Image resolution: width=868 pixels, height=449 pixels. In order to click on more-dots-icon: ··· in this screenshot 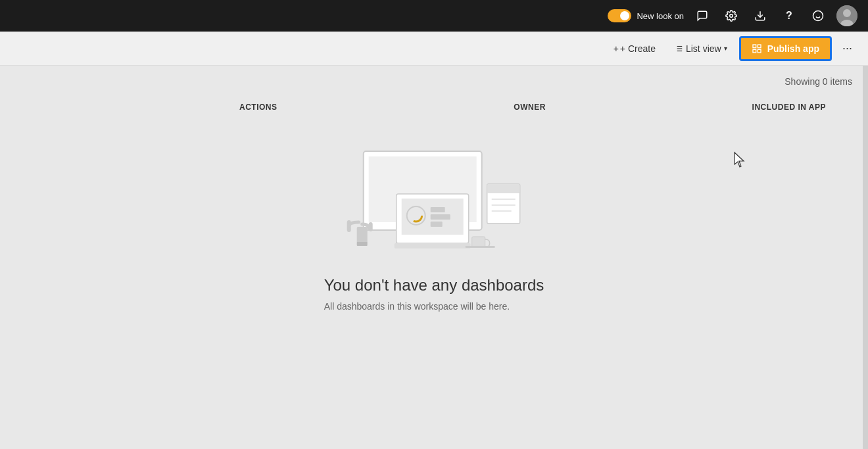, I will do `click(847, 48)`.